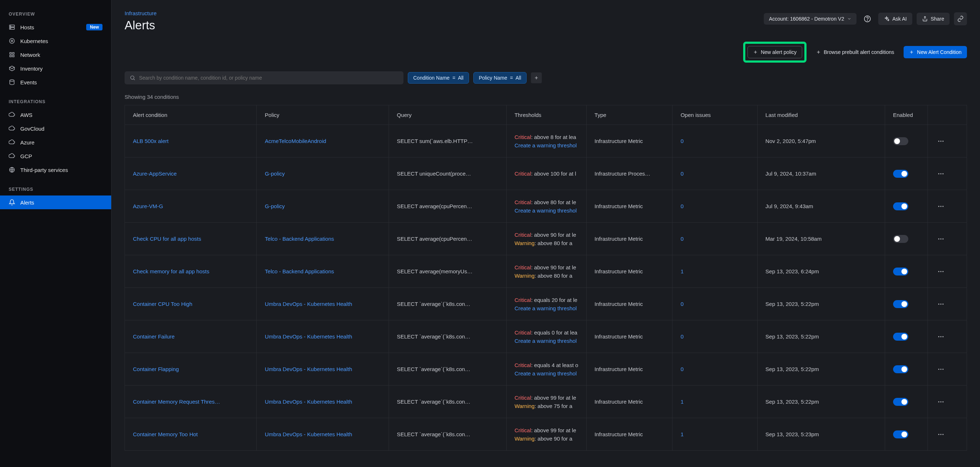  What do you see at coordinates (56, 170) in the screenshot?
I see `sidebar-item-third-party: Third-party services` at bounding box center [56, 170].